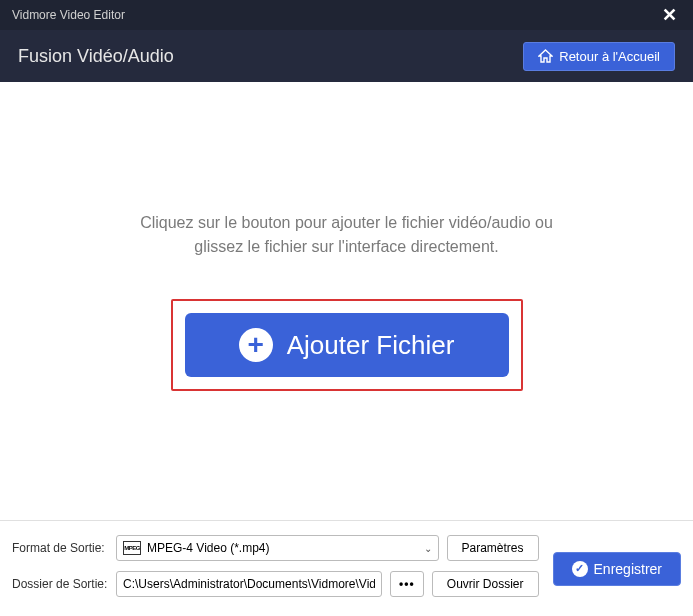 The height and width of the screenshot is (616, 693). What do you see at coordinates (96, 56) in the screenshot?
I see `page-title: Fusion Vidéo/Audio` at bounding box center [96, 56].